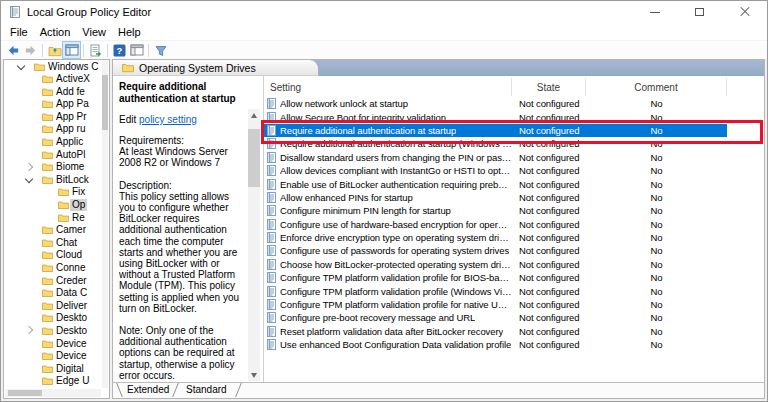 The height and width of the screenshot is (402, 768). What do you see at coordinates (25, 393) in the screenshot?
I see `tree-horizontal-scrollbar-thumb` at bounding box center [25, 393].